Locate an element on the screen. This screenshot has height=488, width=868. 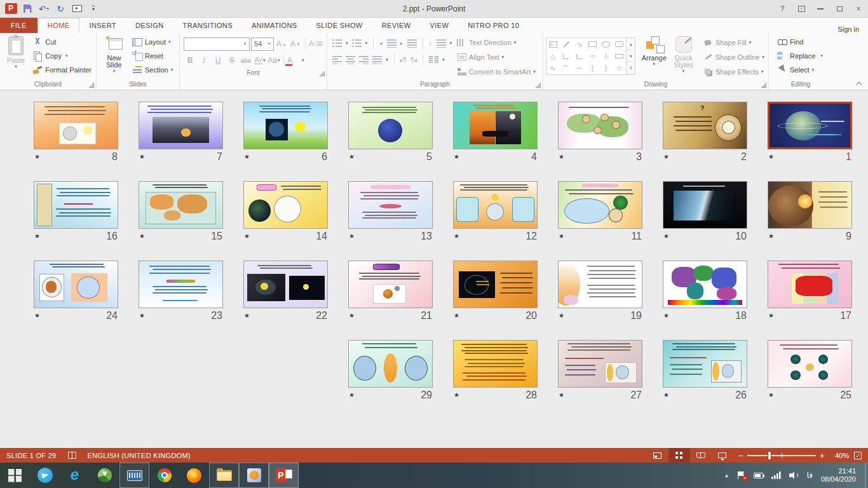
slide-thumbnail-23: ★23 is located at coordinates (180, 291).